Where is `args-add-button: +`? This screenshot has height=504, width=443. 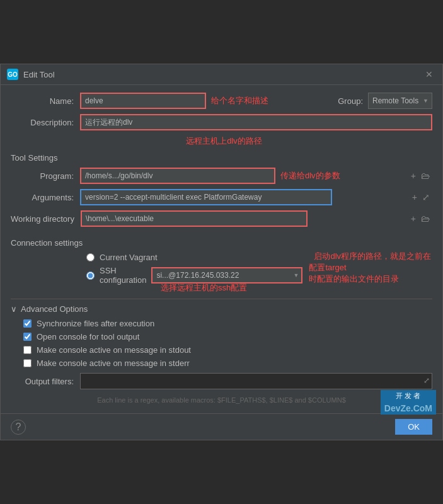
args-add-button: + is located at coordinates (415, 197).